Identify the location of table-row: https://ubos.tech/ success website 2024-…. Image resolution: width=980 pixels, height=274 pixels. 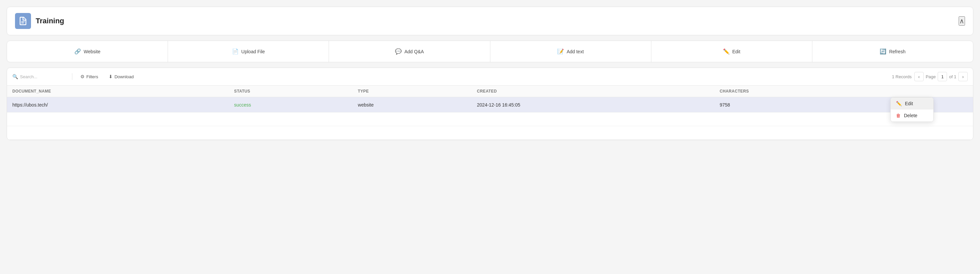
(490, 105).